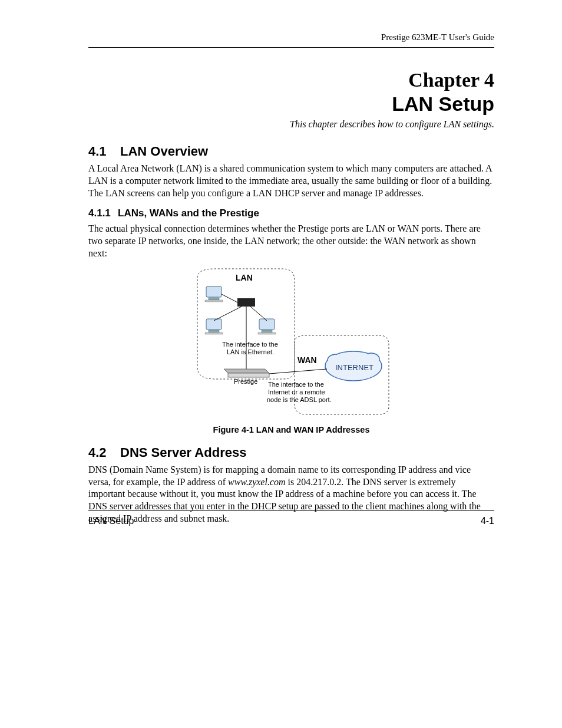 The width and height of the screenshot is (562, 728). I want to click on page-footer: LAN Setup 4-1, so click(291, 519).